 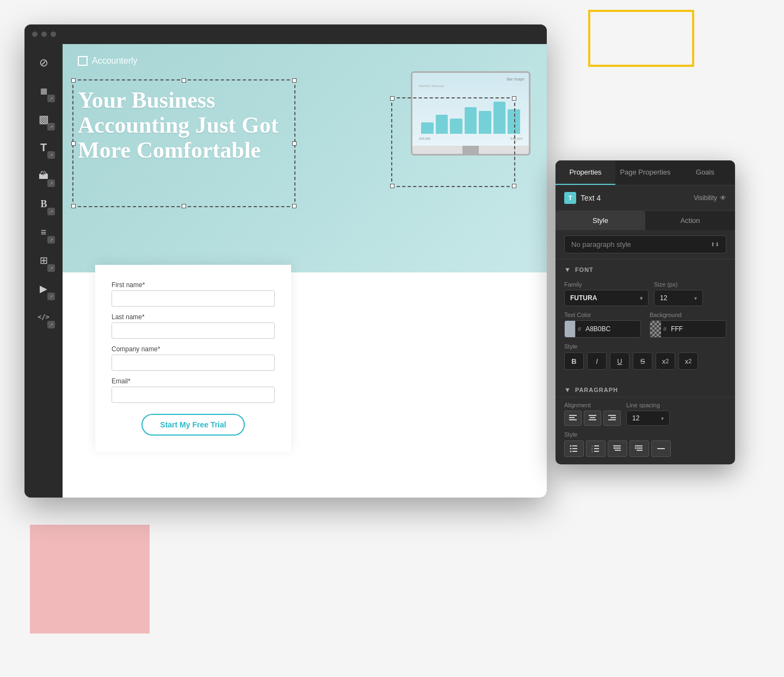 I want to click on svg-text: 3., so click(x=592, y=451).